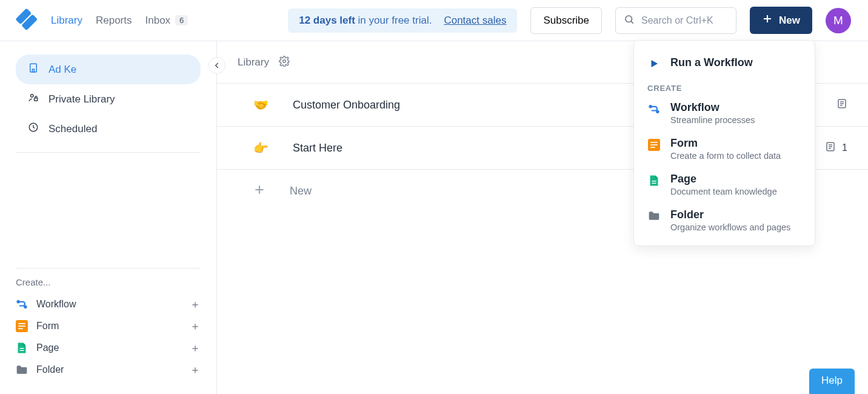 The width and height of the screenshot is (868, 394). Describe the element at coordinates (62, 70) in the screenshot. I see `sidebar-item-label: Ad Ke` at that location.